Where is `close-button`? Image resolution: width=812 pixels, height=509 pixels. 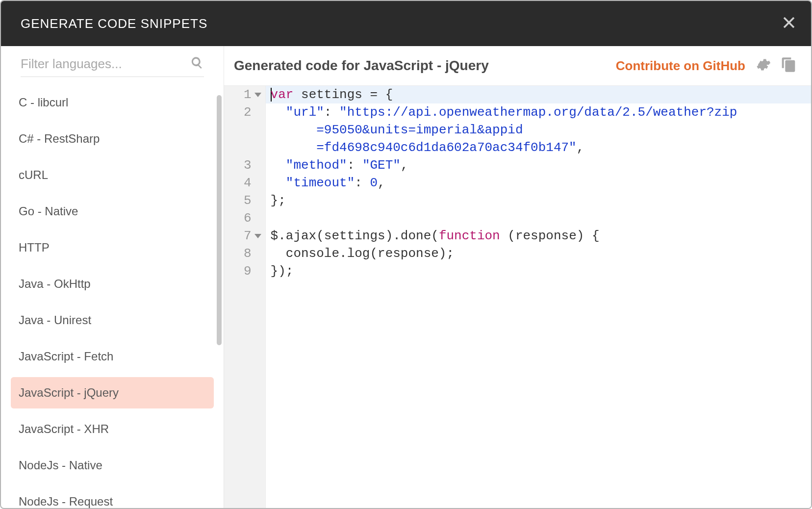
close-button is located at coordinates (789, 24).